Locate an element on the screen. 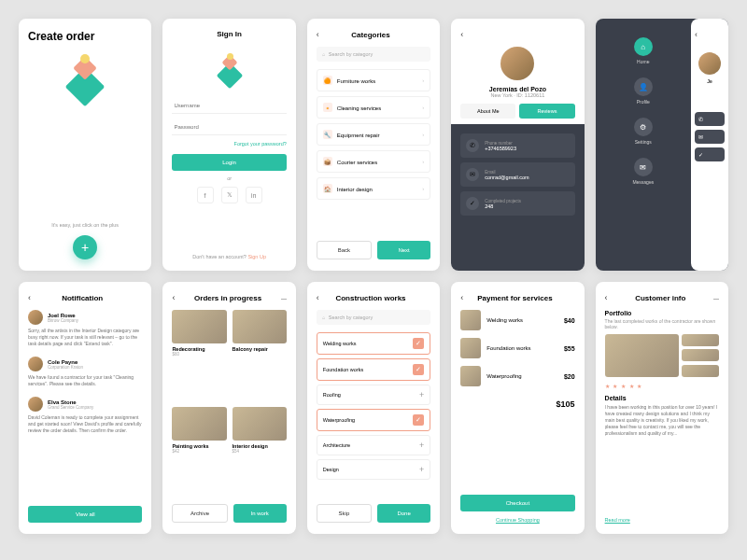 Image resolution: width=747 pixels, height=560 pixels. work-item: Roofing+ is located at coordinates (374, 395).